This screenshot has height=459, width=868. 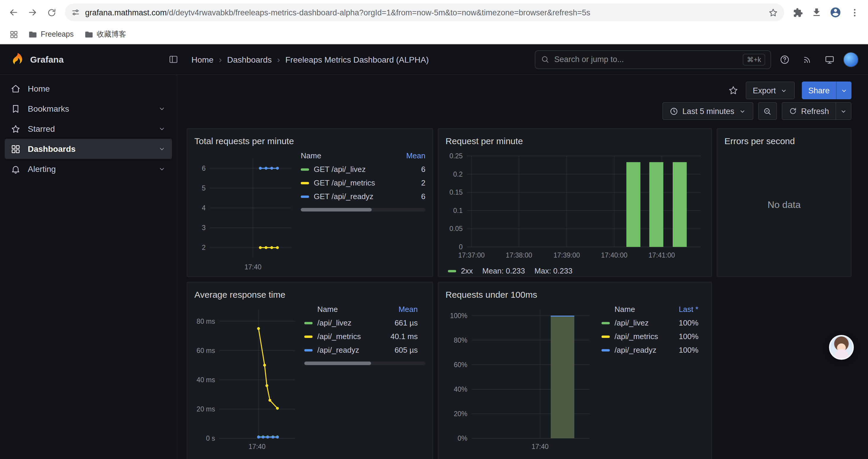 I want to click on sidebar-item-starred: Starred, so click(x=88, y=129).